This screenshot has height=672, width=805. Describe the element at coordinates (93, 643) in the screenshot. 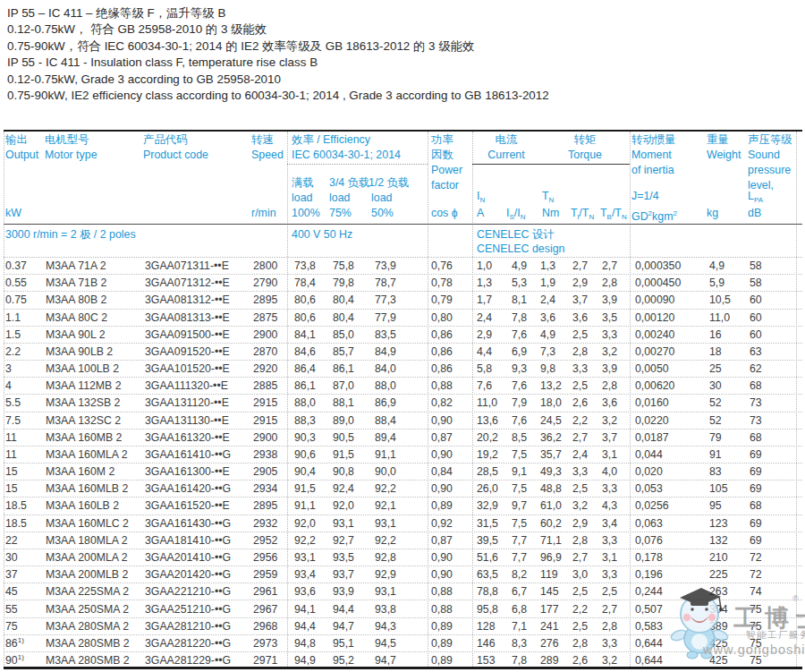

I see `table-cell: M3AA 280SMB 2` at that location.